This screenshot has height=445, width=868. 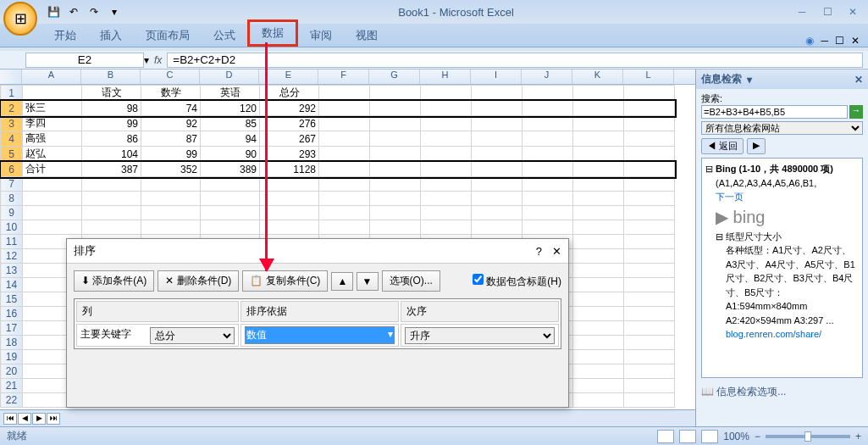 What do you see at coordinates (853, 12) in the screenshot?
I see `close-button: ✕` at bounding box center [853, 12].